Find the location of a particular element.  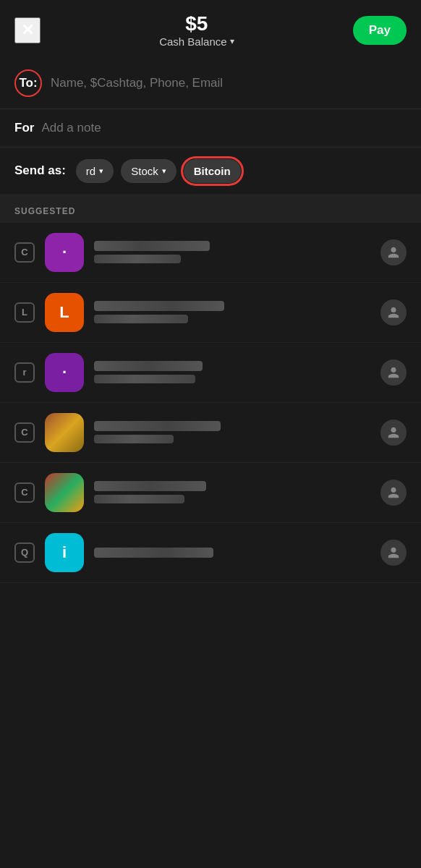

to-label: To: is located at coordinates (27, 83).